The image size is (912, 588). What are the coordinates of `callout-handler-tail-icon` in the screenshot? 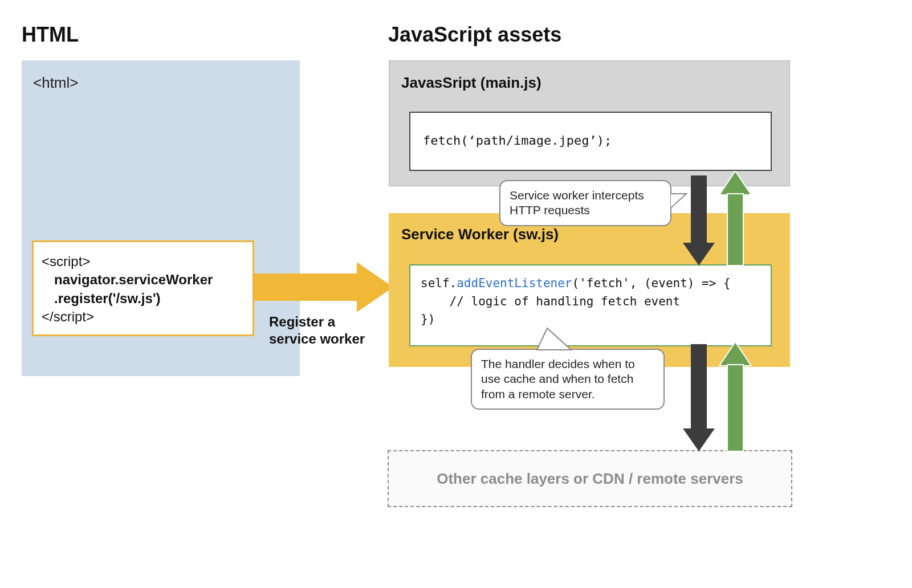 It's located at (554, 339).